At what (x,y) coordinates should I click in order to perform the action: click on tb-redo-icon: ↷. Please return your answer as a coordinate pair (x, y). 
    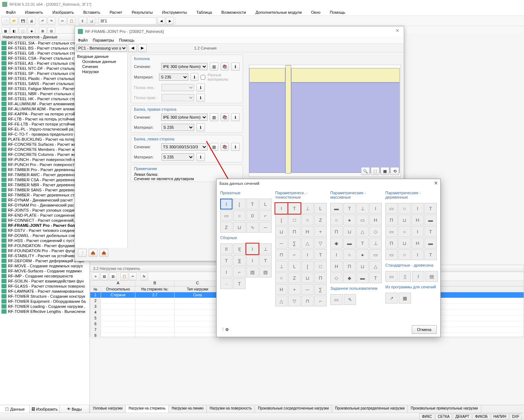
    Looking at the image, I should click on (51, 21).